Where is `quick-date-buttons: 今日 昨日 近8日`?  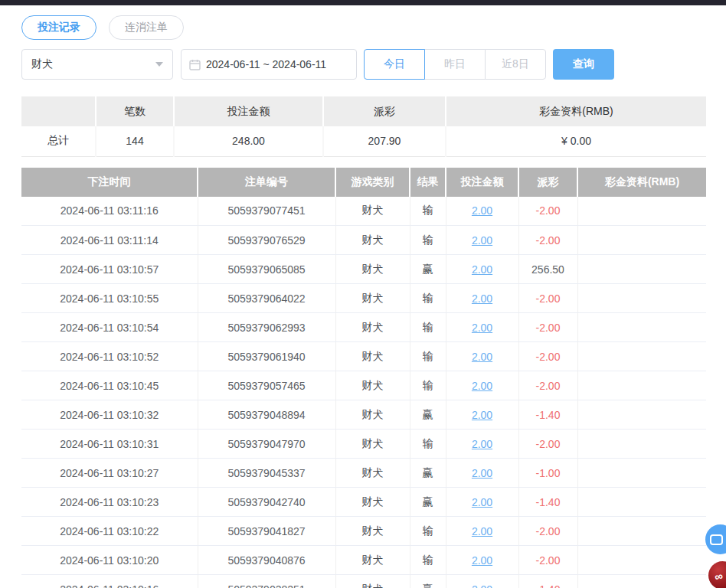
quick-date-buttons: 今日 昨日 近8日 is located at coordinates (455, 64).